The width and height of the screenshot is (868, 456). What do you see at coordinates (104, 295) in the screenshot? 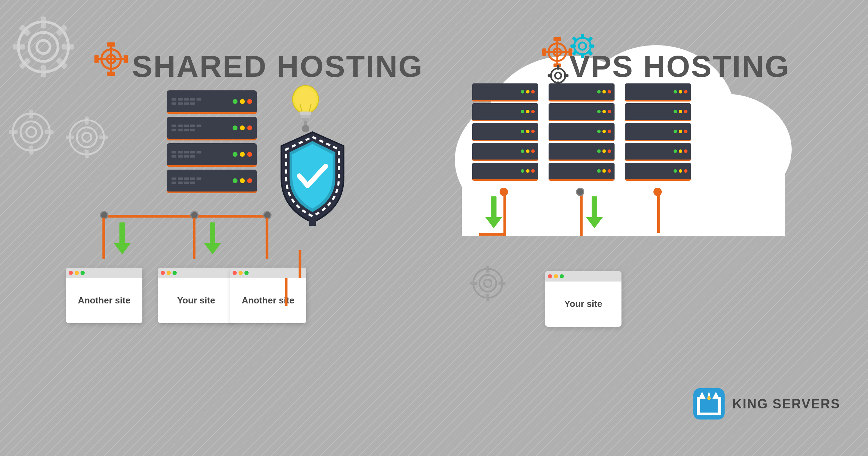
I see `browser-another-site-left: Another site` at bounding box center [104, 295].